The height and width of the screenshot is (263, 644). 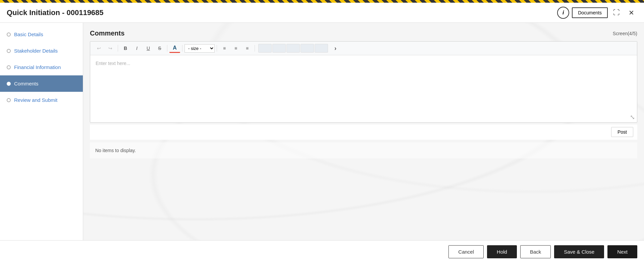 What do you see at coordinates (590, 13) in the screenshot?
I see `documents-button: Documents` at bounding box center [590, 13].